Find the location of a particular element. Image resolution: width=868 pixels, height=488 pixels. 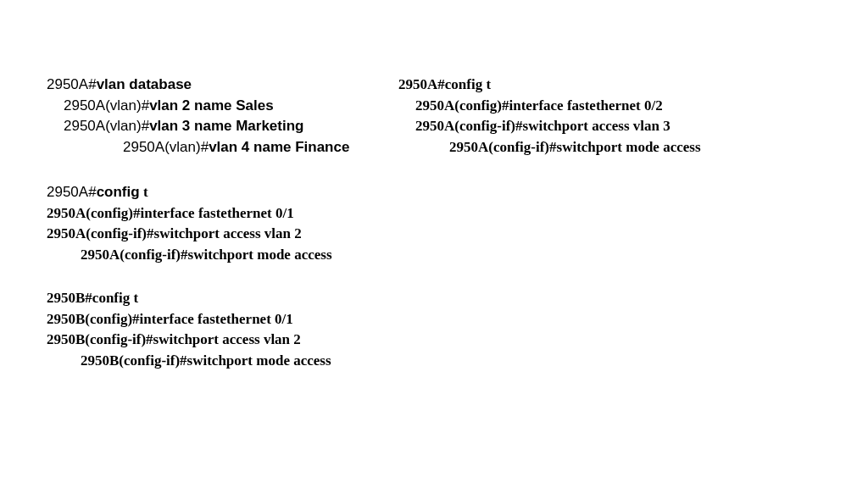

cli-command: vlan 2 name Sales is located at coordinates (211, 105).